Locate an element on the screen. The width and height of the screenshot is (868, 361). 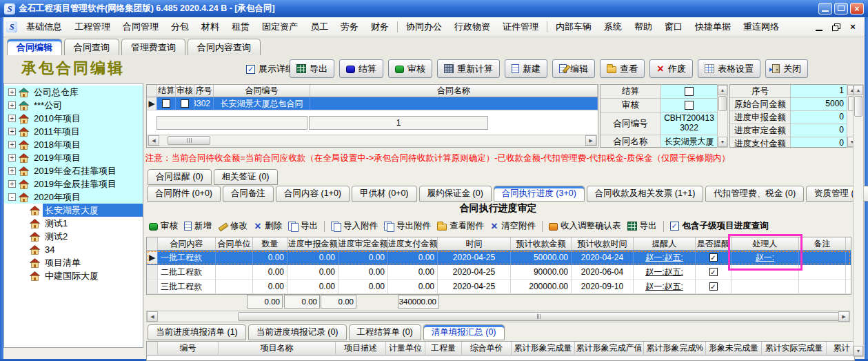
clear-attachment-button: ×清空附件 is located at coordinates (513, 226).